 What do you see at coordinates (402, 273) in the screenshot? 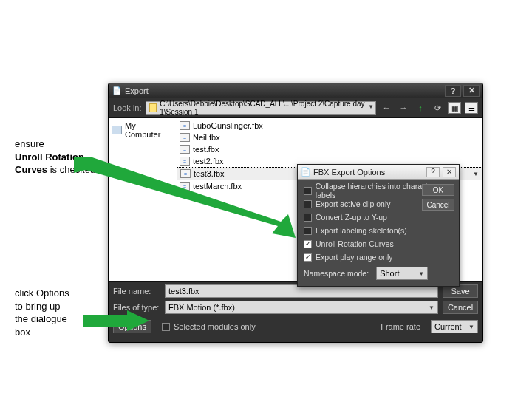
I see `namespace-select: Short` at bounding box center [402, 273].